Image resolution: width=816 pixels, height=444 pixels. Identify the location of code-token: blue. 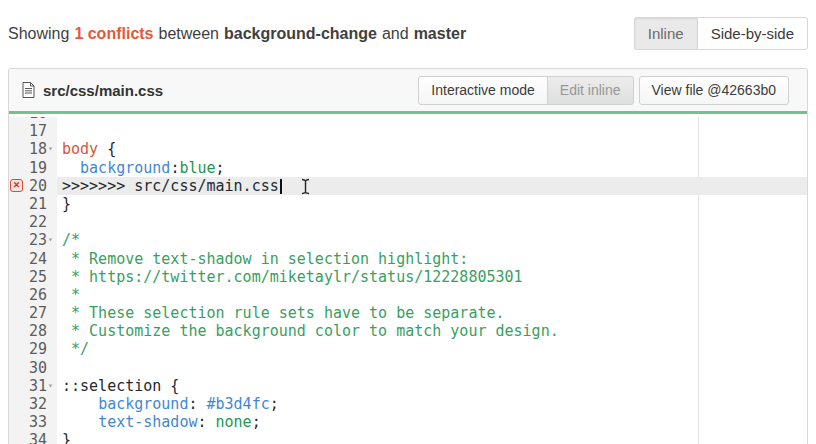
(197, 168).